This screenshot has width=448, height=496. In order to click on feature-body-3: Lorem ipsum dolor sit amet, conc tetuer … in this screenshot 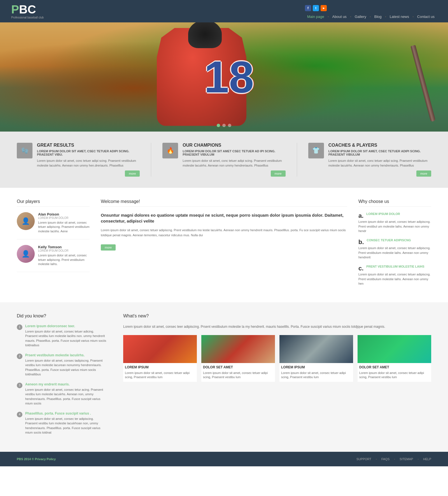, I will do `click(380, 163)`.